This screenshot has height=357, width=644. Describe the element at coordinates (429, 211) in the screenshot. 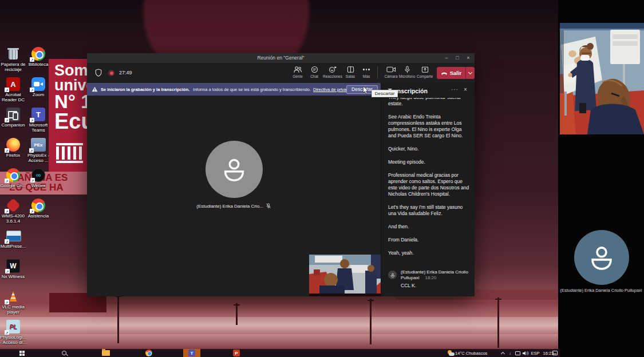

I see `transcript-paragraph: Let's they say I'm still state yasuno un…` at that location.